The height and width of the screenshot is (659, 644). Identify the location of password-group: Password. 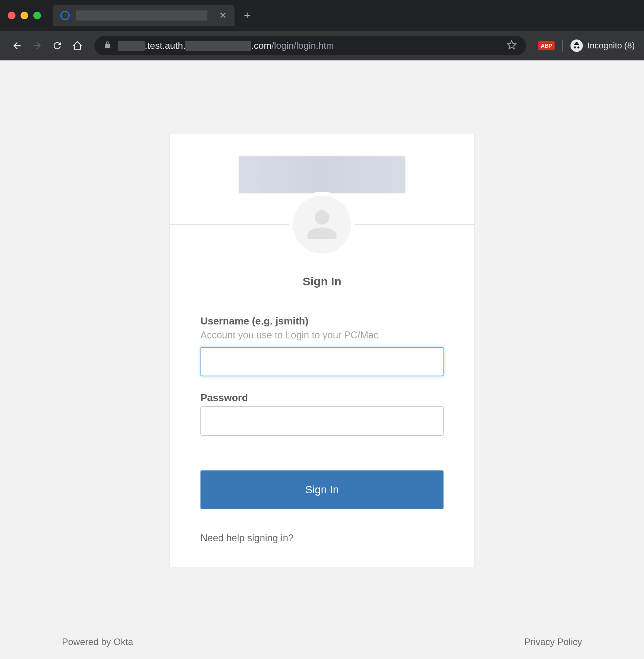
(322, 414).